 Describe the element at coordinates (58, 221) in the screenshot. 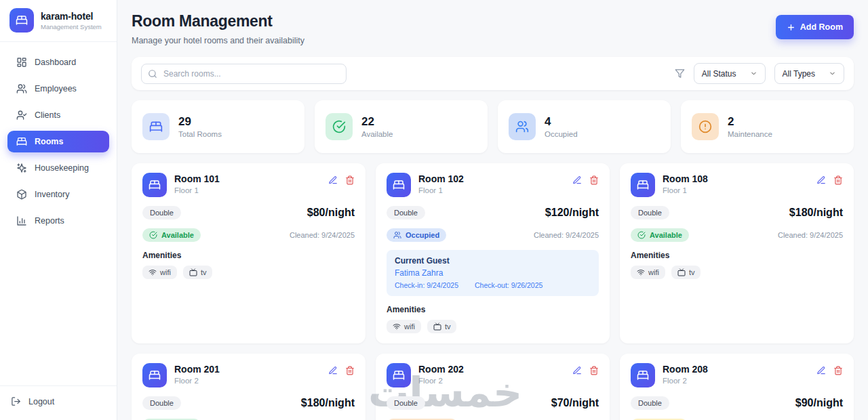

I see `sidebar-item-reports: Reports` at that location.